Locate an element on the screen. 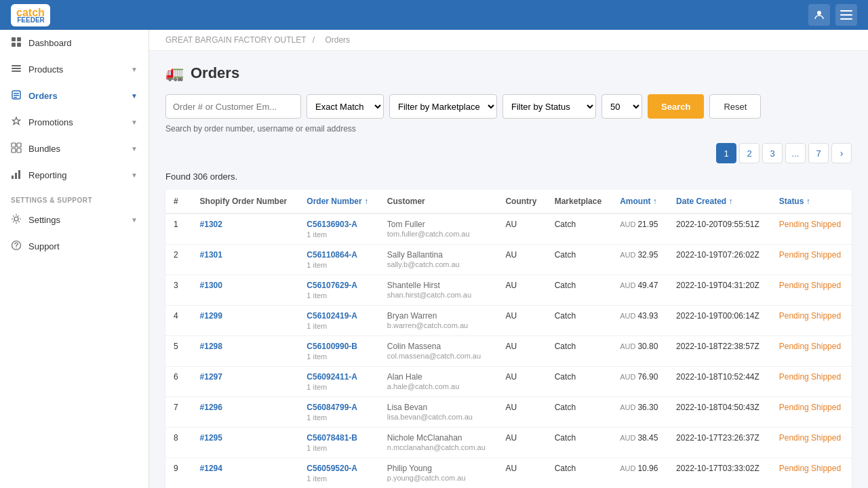 The height and width of the screenshot is (488, 868). page-title-row: 🚛 Orders is located at coordinates (509, 73).